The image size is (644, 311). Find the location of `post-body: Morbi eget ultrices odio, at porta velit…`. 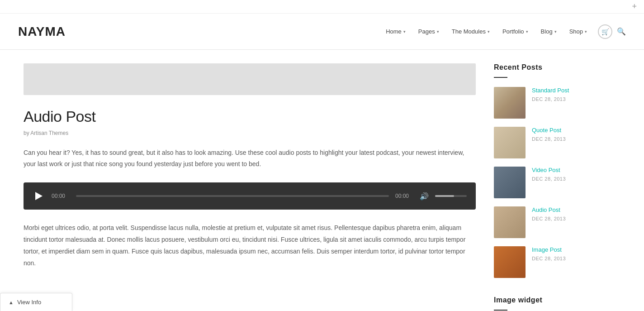

post-body: Morbi eget ultrices odio, at porta velit… is located at coordinates (250, 246).